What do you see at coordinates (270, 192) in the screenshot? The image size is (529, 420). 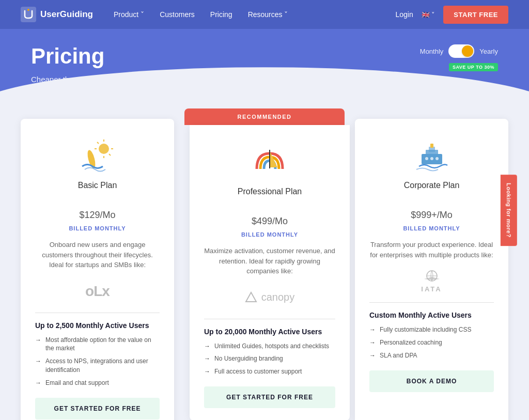 I see `professional-plan-name: Professional Plan` at bounding box center [270, 192].